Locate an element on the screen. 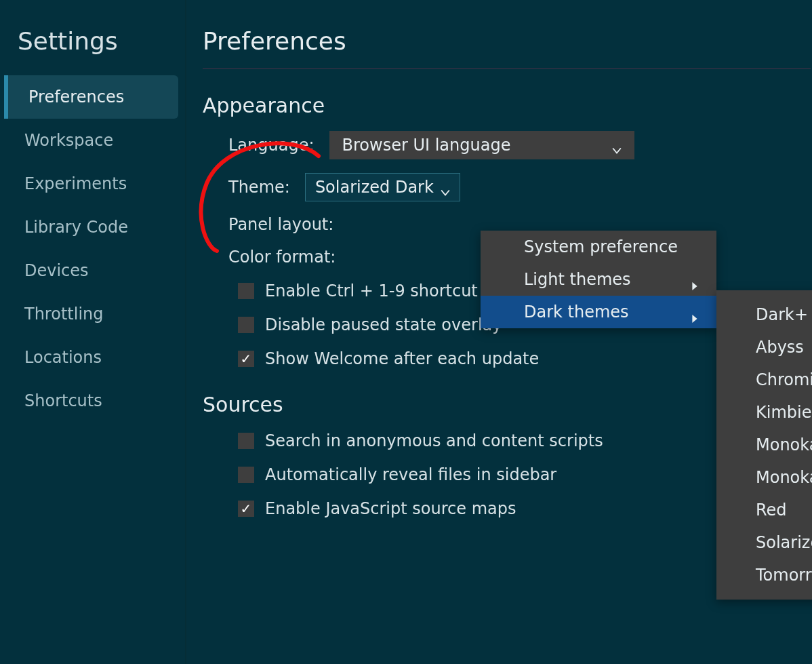 Image resolution: width=812 pixels, height=664 pixels. sidebar-item-label: Throttling is located at coordinates (64, 314).